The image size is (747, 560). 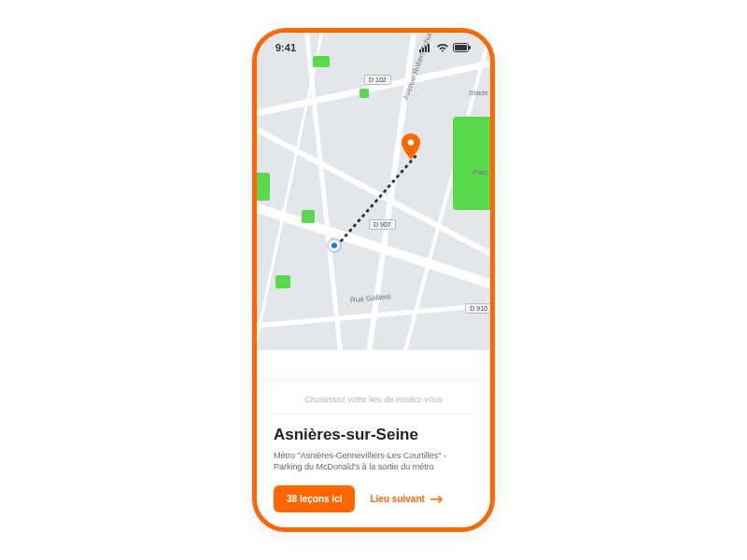 I want to click on next-location-button: Lieu suivant, so click(x=406, y=498).